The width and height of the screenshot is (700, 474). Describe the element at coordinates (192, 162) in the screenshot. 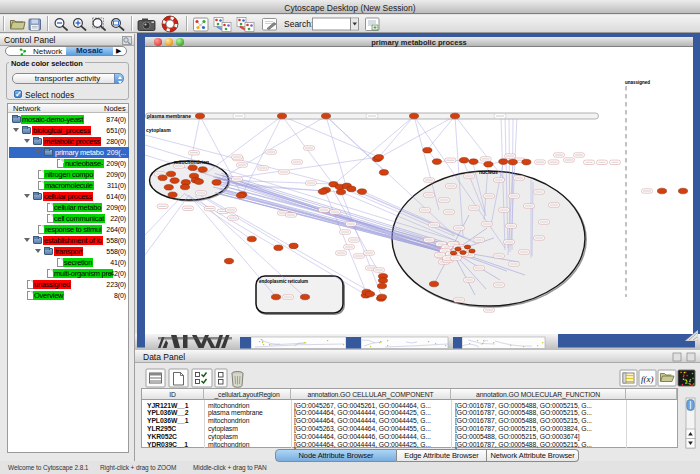

I see `svg-text: mitochondrion` at that location.